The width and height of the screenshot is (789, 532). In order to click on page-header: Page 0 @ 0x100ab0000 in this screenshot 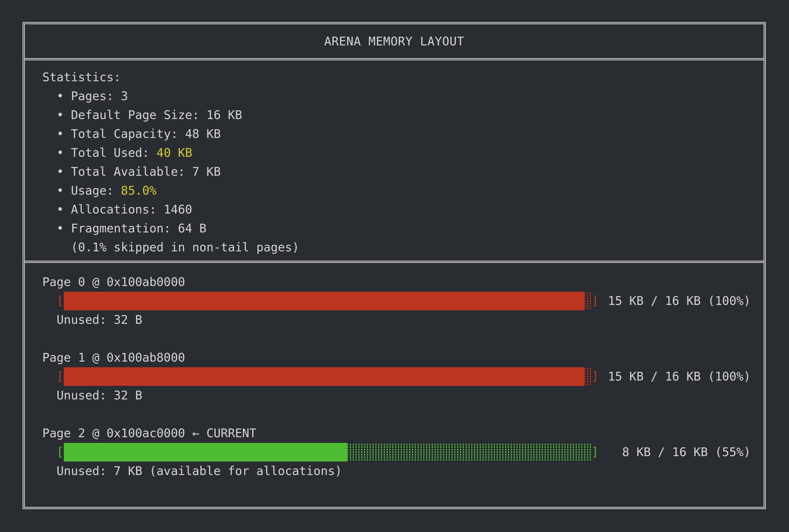, I will do `click(396, 282)`.